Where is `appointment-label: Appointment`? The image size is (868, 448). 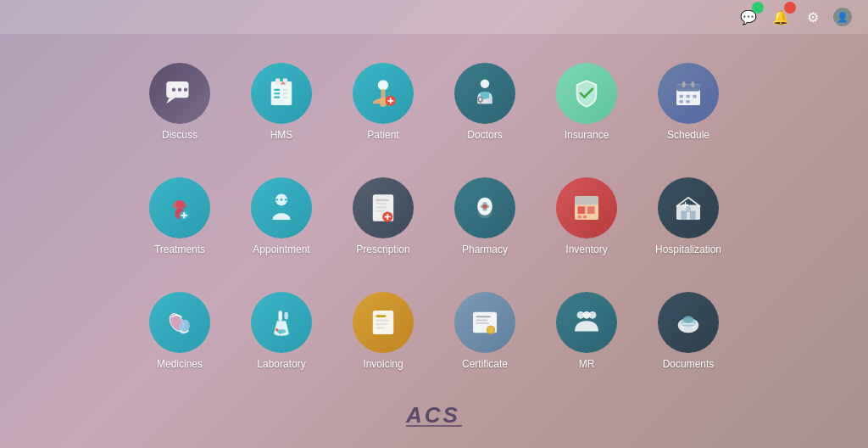 appointment-label: Appointment is located at coordinates (281, 249).